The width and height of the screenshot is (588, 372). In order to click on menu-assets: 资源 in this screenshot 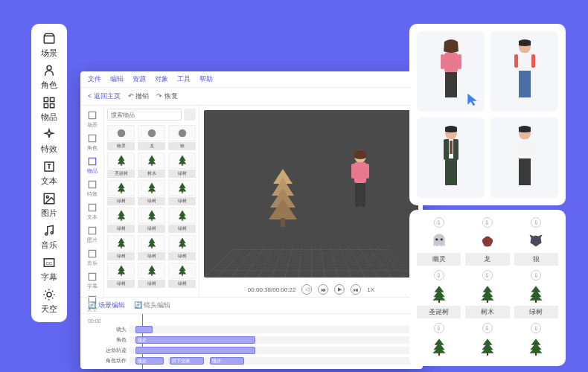, I will do `click(139, 79)`.